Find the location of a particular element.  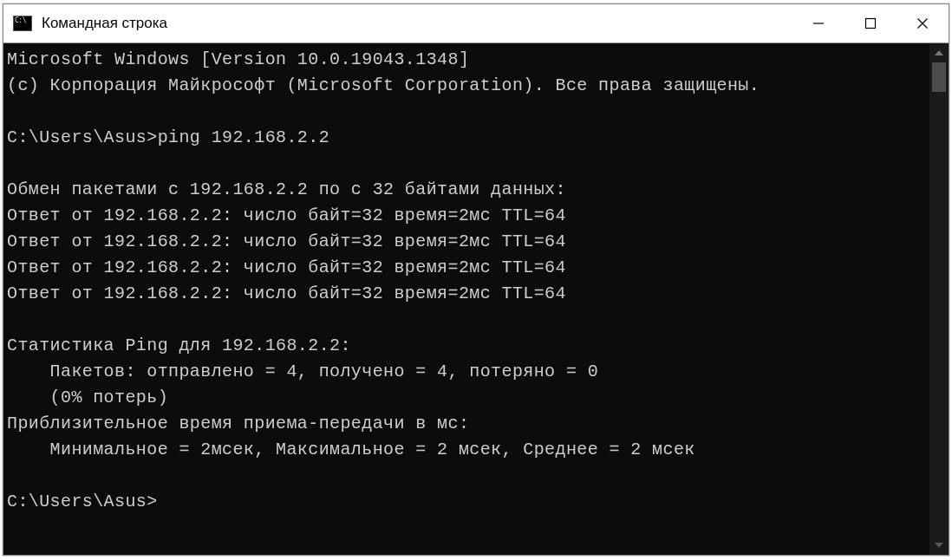

scroll-down-arrow is located at coordinates (939, 545).